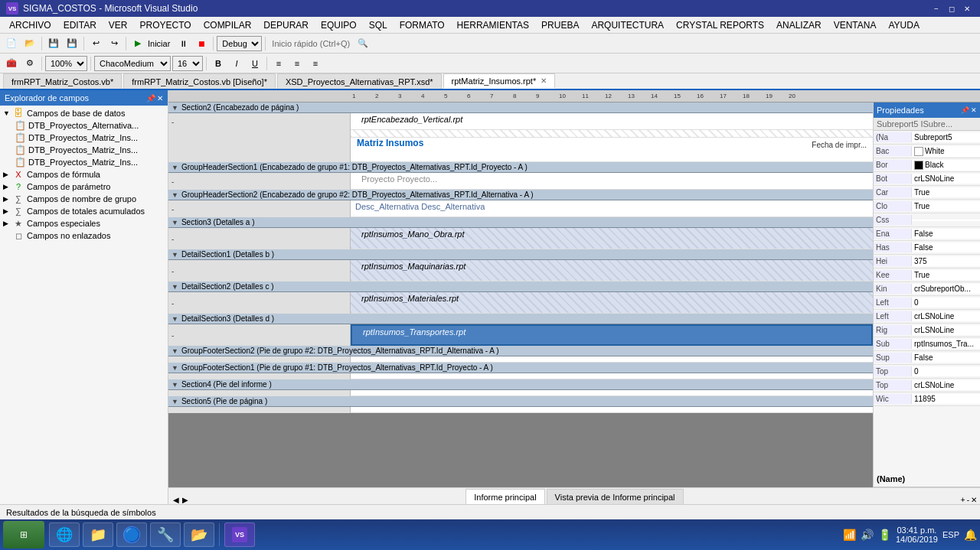  Describe the element at coordinates (72, 44) in the screenshot. I see `save-all-btn: 💾` at that location.